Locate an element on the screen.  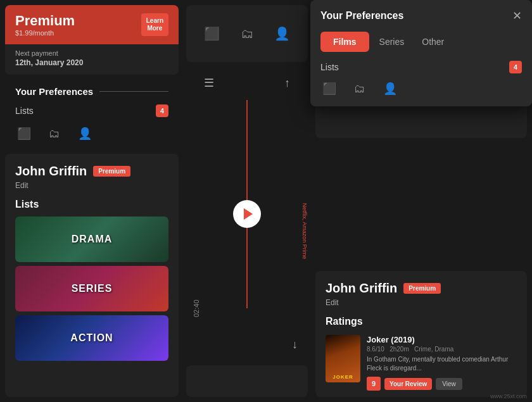
watermark: www.25xt.com is located at coordinates (509, 396).